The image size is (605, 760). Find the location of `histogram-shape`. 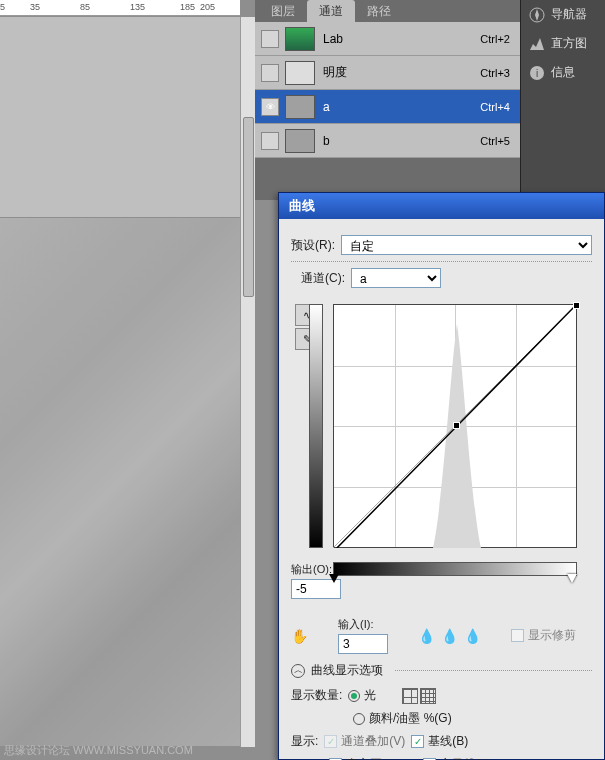

histogram-shape is located at coordinates (457, 436).